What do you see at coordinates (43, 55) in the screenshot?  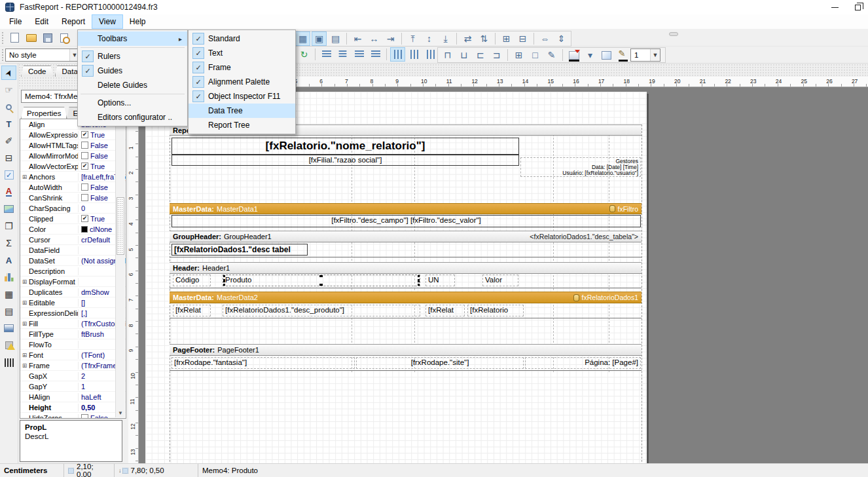 I see `style-combo: No style ▼` at bounding box center [43, 55].